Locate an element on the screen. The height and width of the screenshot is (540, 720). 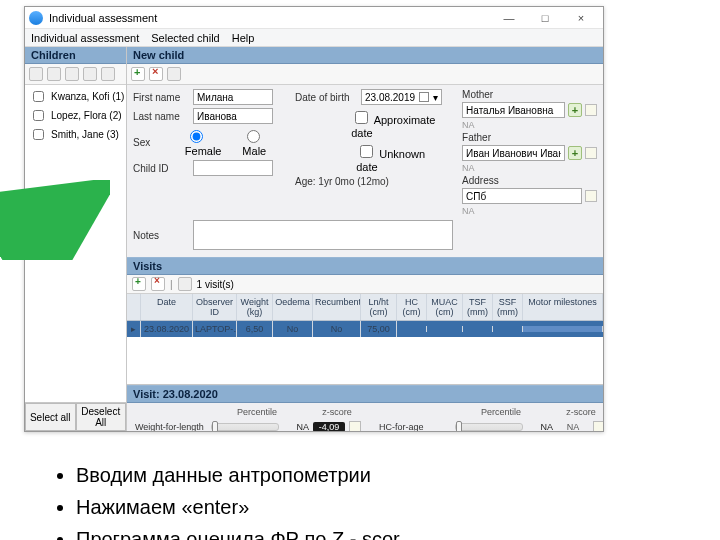
col-weight: Weight (kg) is located at coordinates (255, 307).